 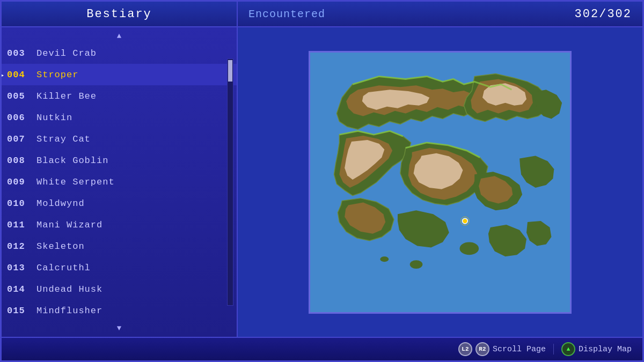 I want to click on header-title-section: Bestiary, so click(x=120, y=14).